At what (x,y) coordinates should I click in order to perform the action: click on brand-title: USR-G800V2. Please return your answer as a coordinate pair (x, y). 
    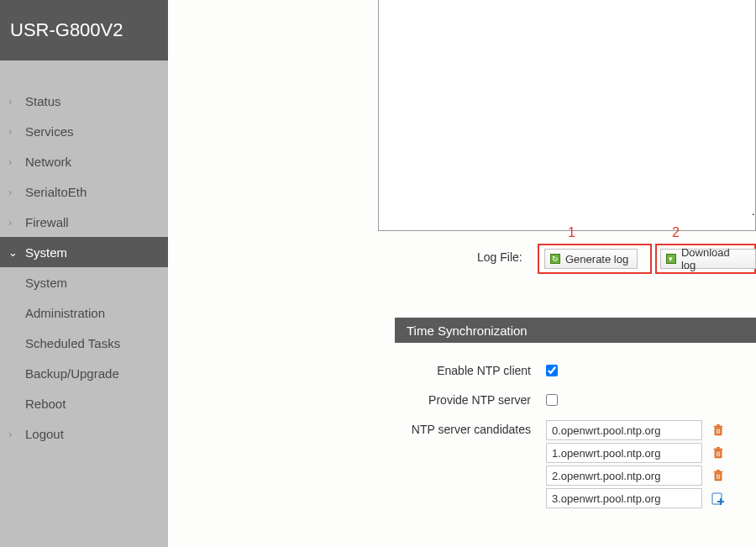
    Looking at the image, I should click on (84, 30).